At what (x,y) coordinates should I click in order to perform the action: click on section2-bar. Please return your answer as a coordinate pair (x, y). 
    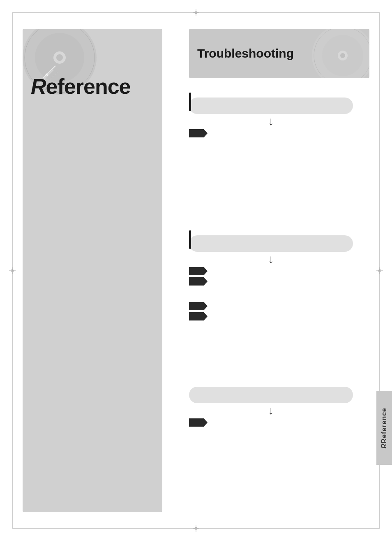
    Looking at the image, I should click on (190, 239).